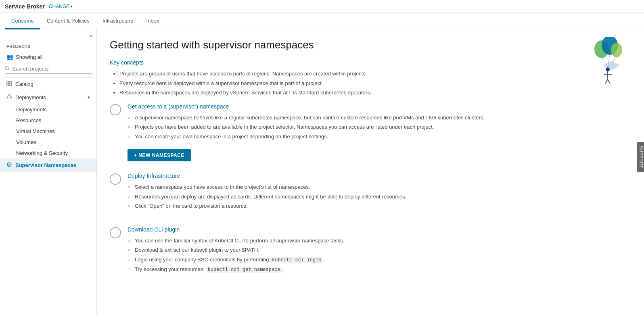 The image size is (644, 315). I want to click on step1-item: You can create your own namespace in a p…, so click(379, 137).